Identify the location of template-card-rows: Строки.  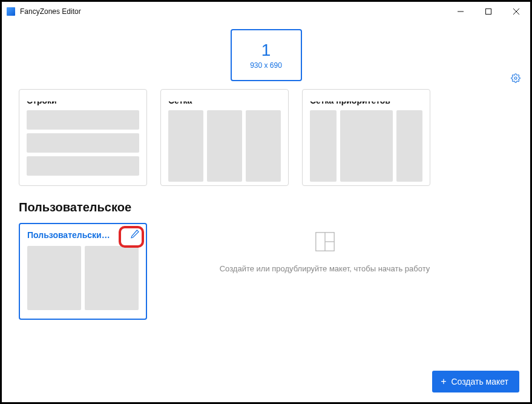
(83, 137).